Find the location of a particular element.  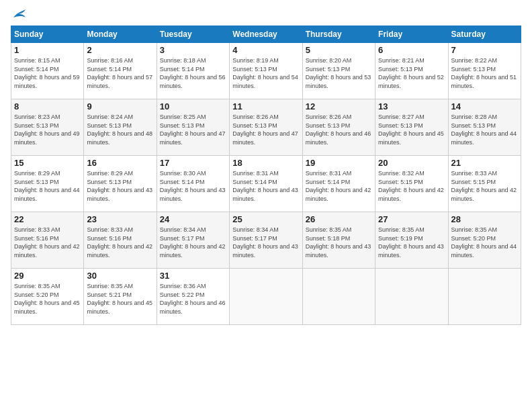

calendar-week-2: 8Sunrise: 8:23 AMSunset: 5:13 PMDaylight… is located at coordinates (266, 128).